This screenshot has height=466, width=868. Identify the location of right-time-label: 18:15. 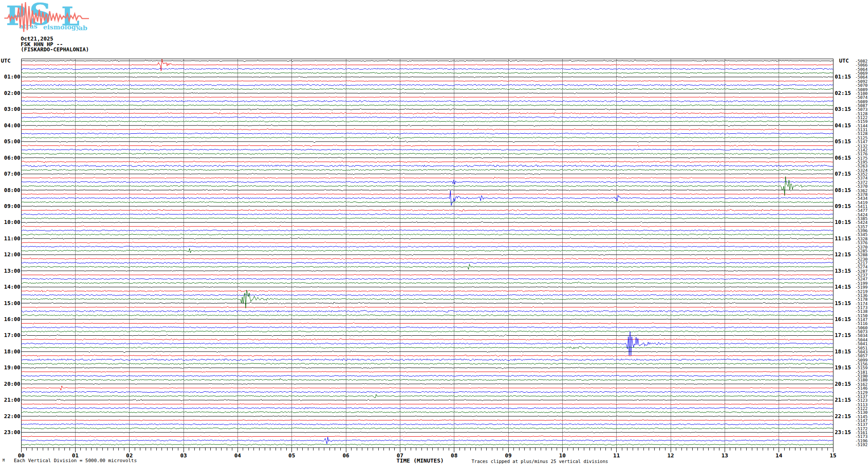
(843, 351).